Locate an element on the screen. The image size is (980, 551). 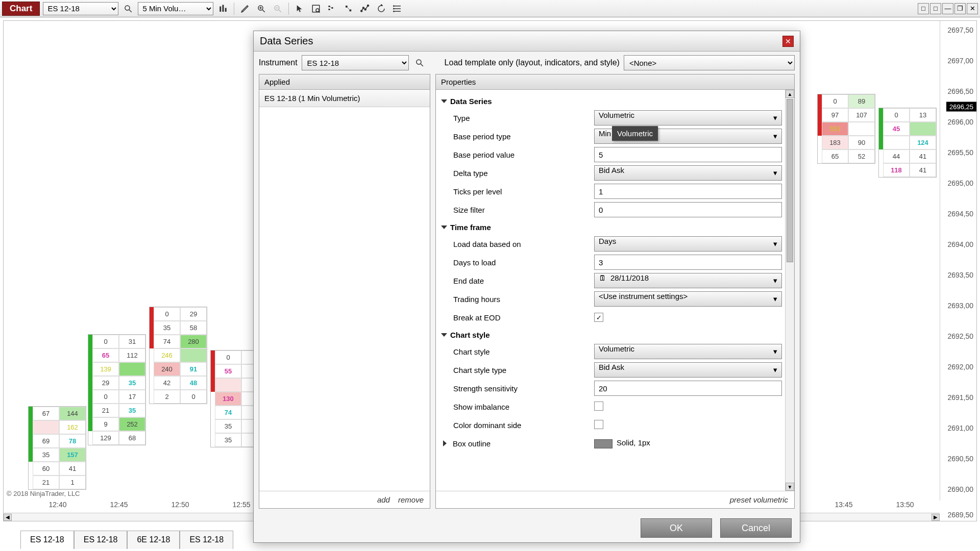
chart-style-select: Volumetric is located at coordinates (688, 352).